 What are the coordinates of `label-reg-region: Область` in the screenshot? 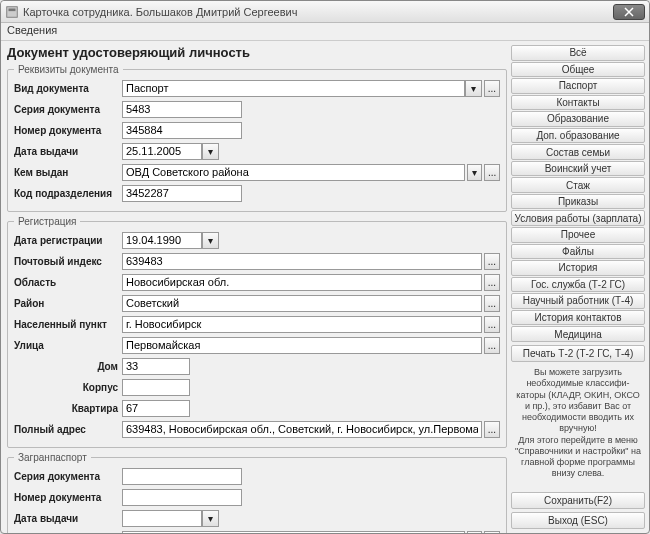 It's located at (68, 282).